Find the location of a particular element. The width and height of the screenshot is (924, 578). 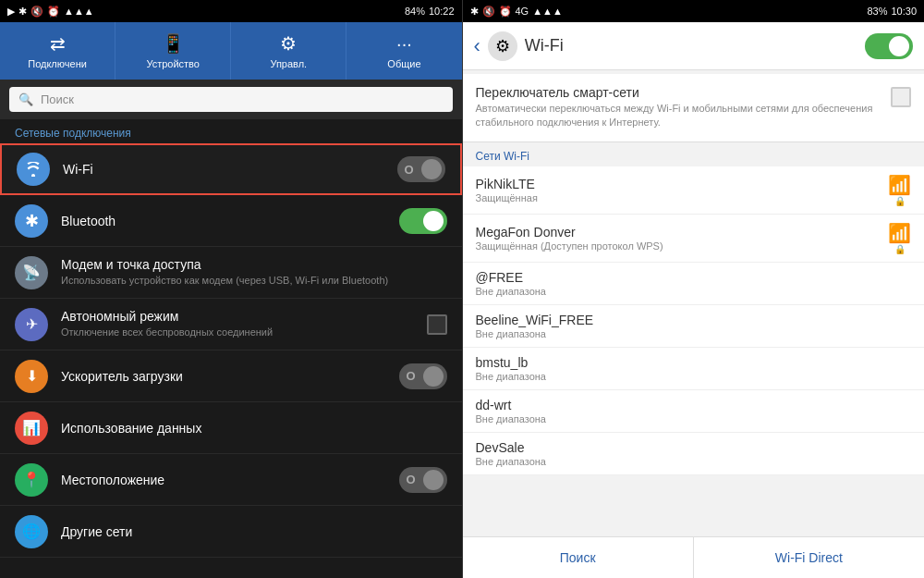

manage-icon: ⚙ is located at coordinates (288, 43).